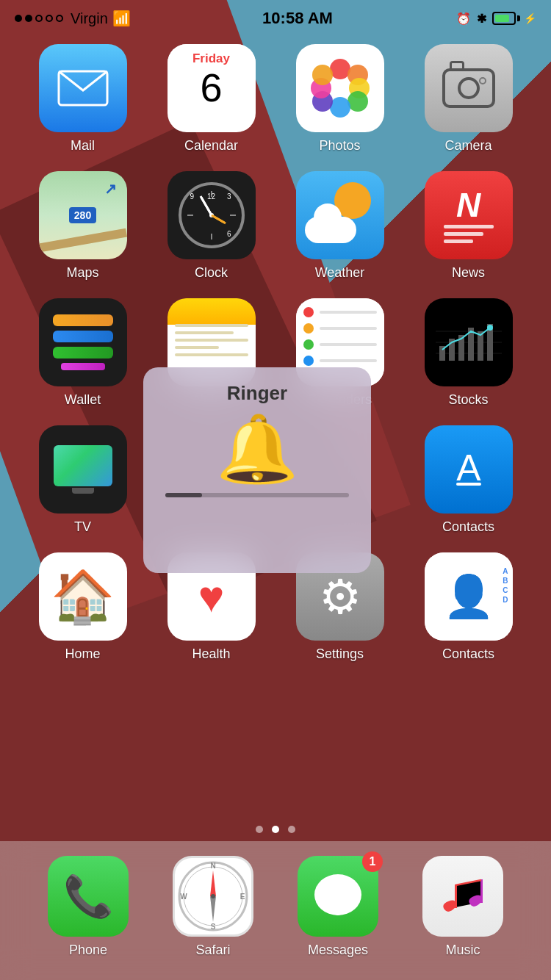 This screenshot has height=980, width=551. What do you see at coordinates (212, 145) in the screenshot?
I see `app-calendar-label: Calendar` at bounding box center [212, 145].